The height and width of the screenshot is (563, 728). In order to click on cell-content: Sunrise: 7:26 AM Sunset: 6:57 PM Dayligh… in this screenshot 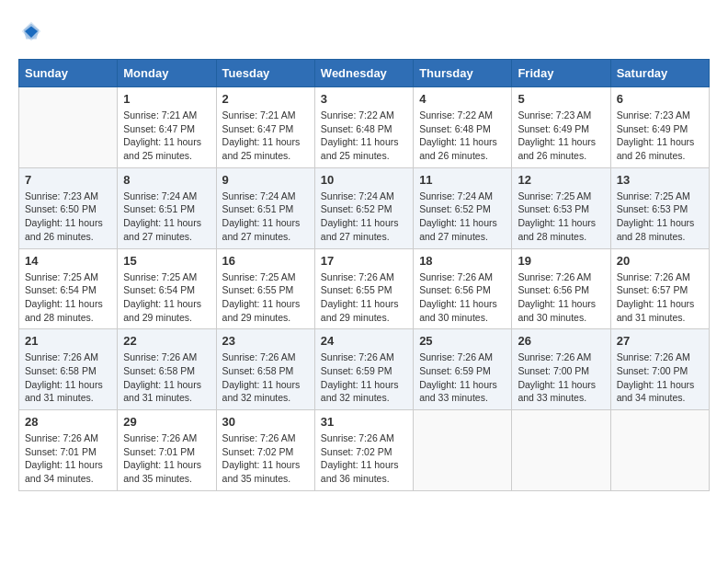, I will do `click(660, 298)`.